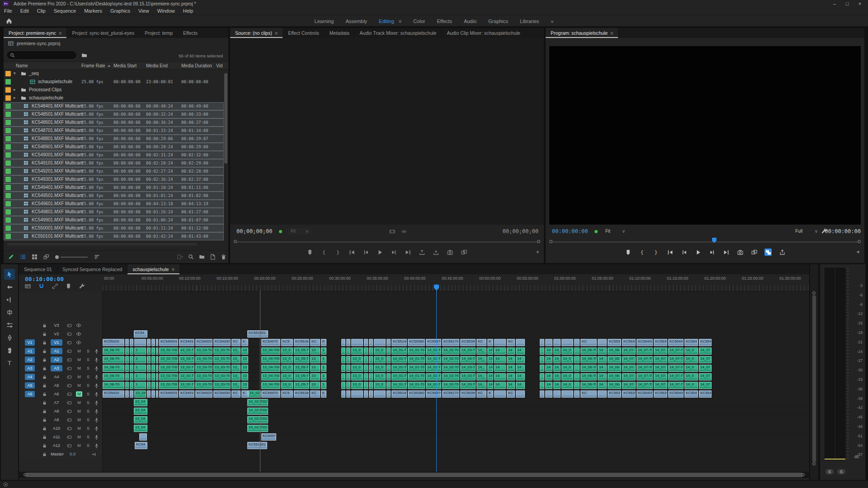  What do you see at coordinates (97, 446) in the screenshot?
I see `mic-icon` at bounding box center [97, 446].